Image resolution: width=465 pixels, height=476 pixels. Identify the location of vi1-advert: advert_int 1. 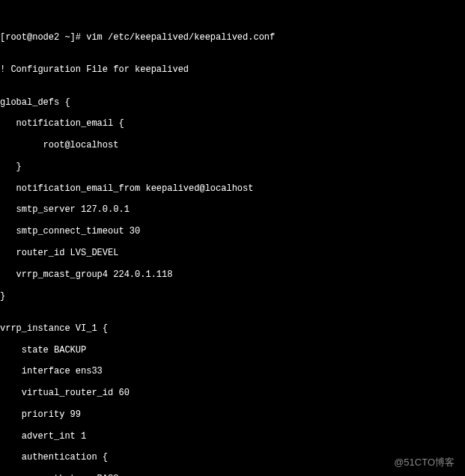
(232, 436).